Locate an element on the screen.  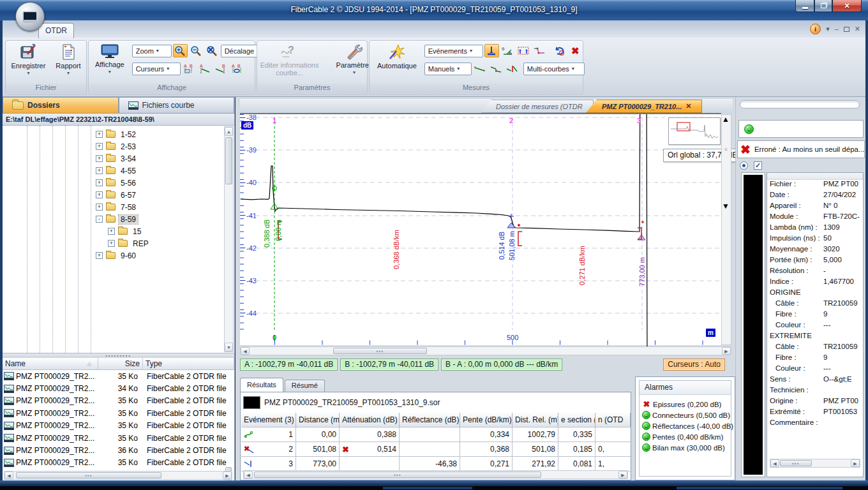
event-marker-button is located at coordinates (491, 51).